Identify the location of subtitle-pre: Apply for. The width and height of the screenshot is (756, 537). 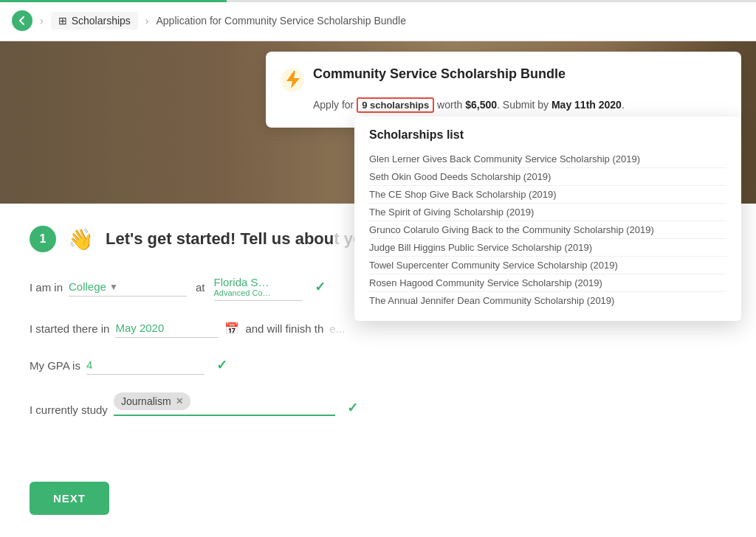
(335, 105).